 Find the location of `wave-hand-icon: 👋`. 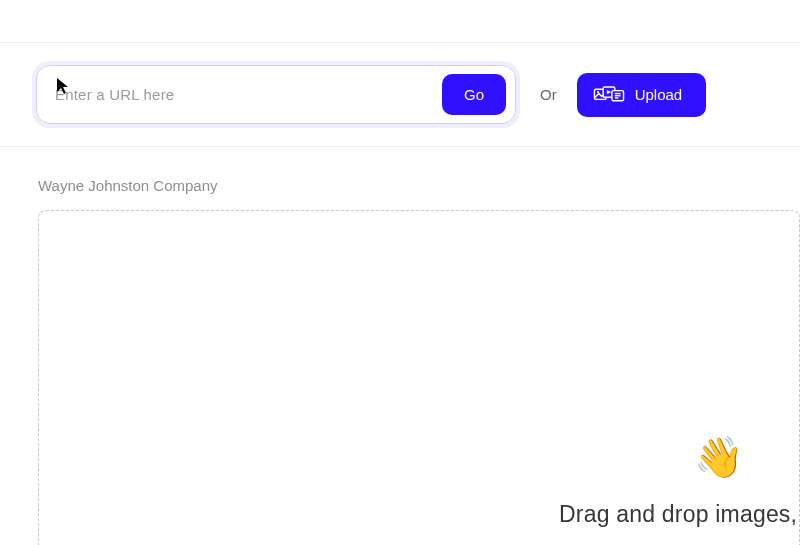

wave-hand-icon: 👋 is located at coordinates (719, 458).